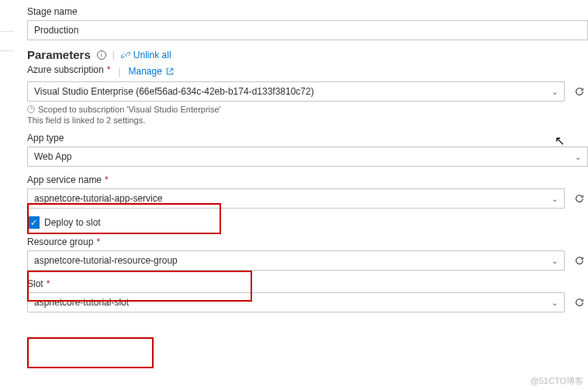 Image resolution: width=588 pixels, height=390 pixels. Describe the element at coordinates (296, 91) in the screenshot. I see `subscription-select: Visual Studio Enterprise (66ef56ad-634c-…` at that location.